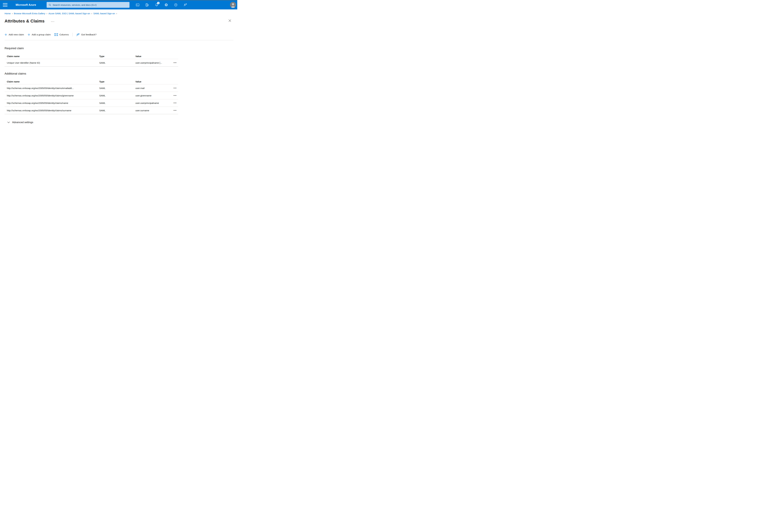 The image size is (759, 532). What do you see at coordinates (91, 63) in the screenshot?
I see `table-row: Unique User Identifier (Name ID) SAML us…` at bounding box center [91, 63].